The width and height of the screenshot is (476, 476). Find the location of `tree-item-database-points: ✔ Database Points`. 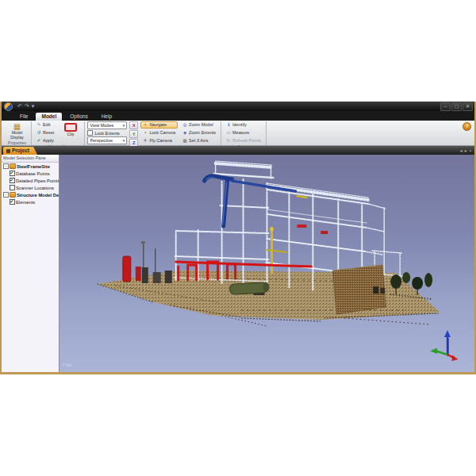

tree-item-database-points: ✔ Database Points is located at coordinates (30, 173).